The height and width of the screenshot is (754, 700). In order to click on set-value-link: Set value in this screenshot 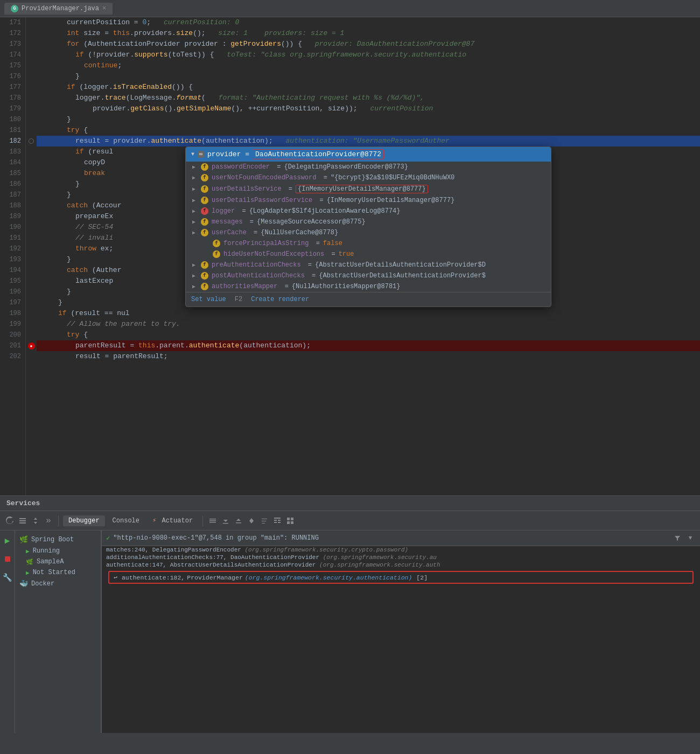, I will do `click(209, 299)`.